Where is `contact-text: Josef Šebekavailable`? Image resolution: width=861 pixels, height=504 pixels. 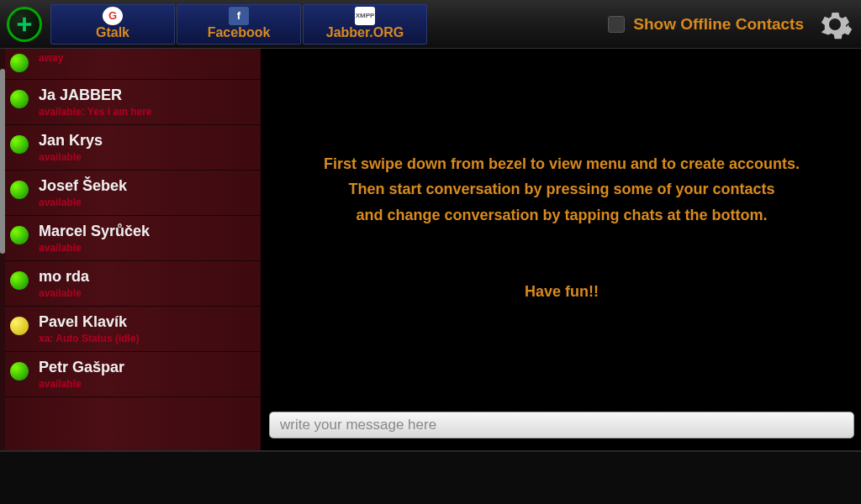 contact-text: Josef Šebekavailable is located at coordinates (82, 193).